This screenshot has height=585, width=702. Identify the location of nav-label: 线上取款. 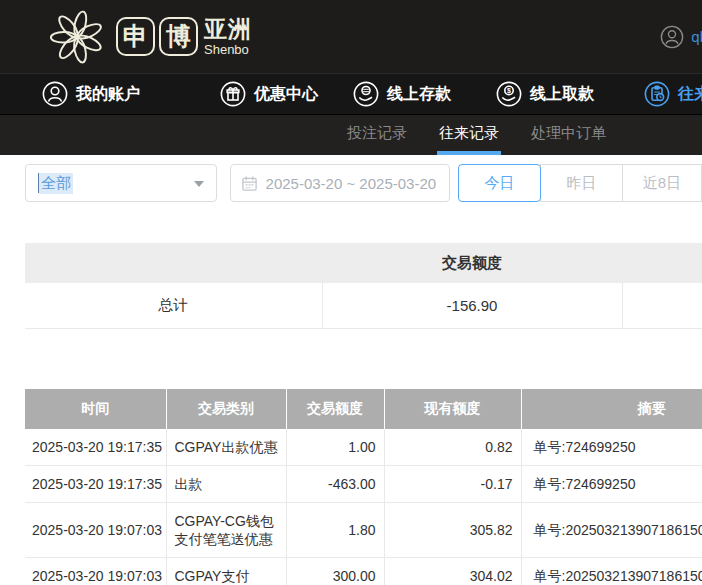
(562, 94).